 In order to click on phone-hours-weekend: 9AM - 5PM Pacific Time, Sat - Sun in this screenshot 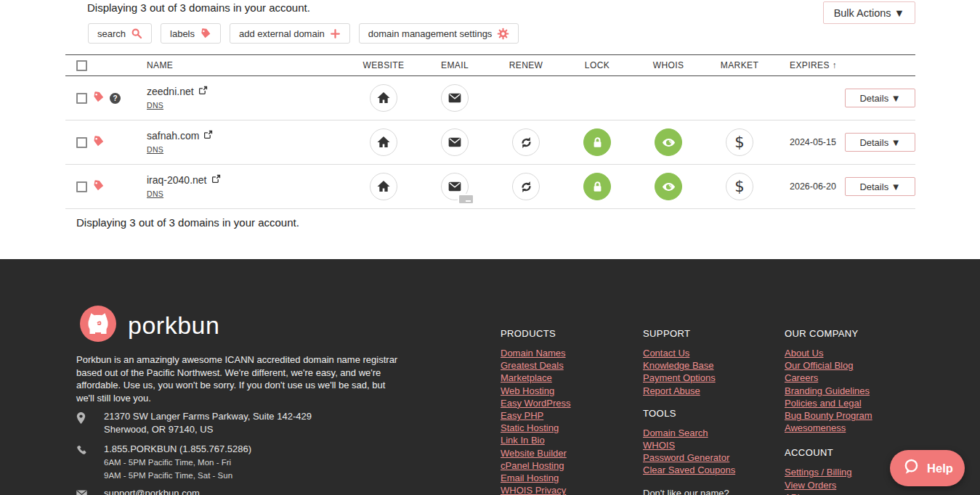, I will do `click(177, 476)`.